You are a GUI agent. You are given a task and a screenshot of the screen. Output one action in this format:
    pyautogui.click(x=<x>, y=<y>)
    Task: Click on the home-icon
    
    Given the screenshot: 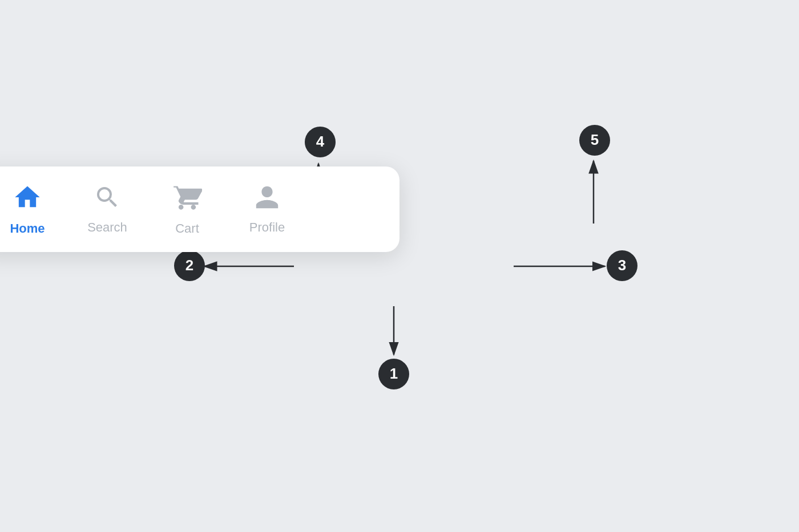 What is the action you would take?
    pyautogui.click(x=27, y=200)
    